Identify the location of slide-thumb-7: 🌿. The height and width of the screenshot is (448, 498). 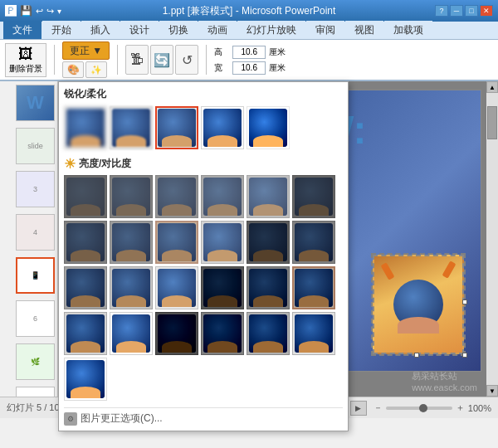
(35, 362).